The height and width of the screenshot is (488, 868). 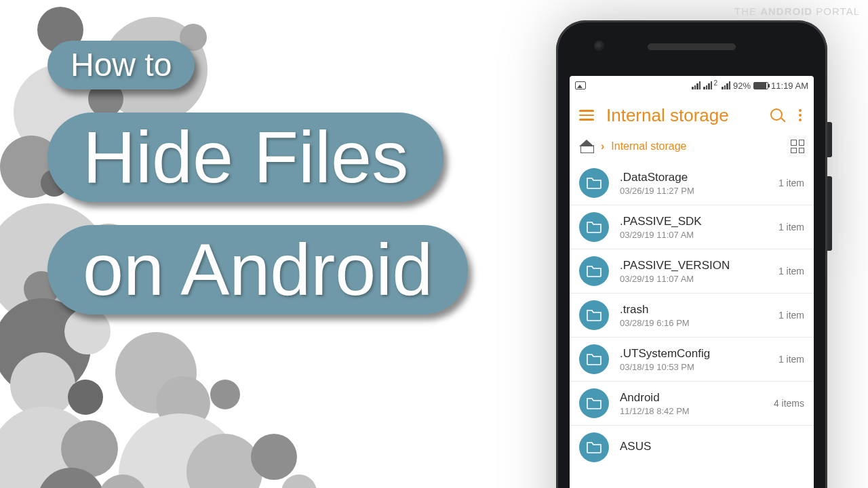 I want to click on watermark-pre: THE, so click(x=746, y=11).